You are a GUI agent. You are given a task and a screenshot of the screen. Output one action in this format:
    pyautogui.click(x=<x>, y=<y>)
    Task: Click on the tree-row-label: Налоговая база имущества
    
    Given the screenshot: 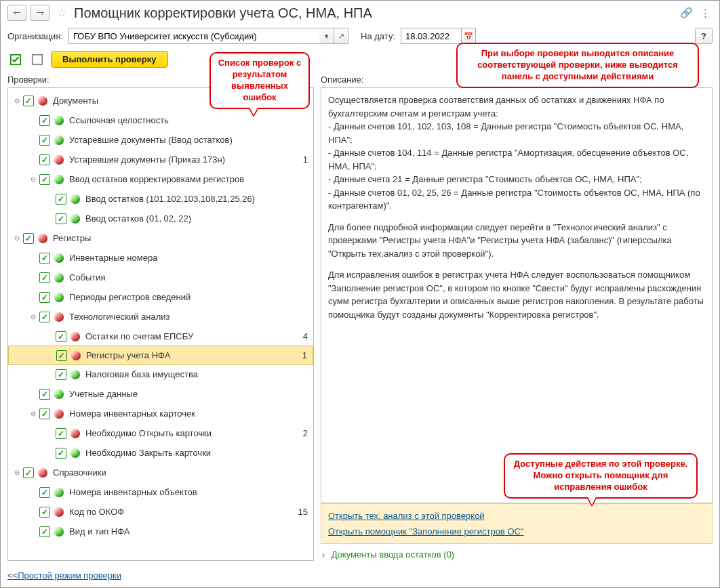 What is the action you would take?
    pyautogui.click(x=189, y=374)
    